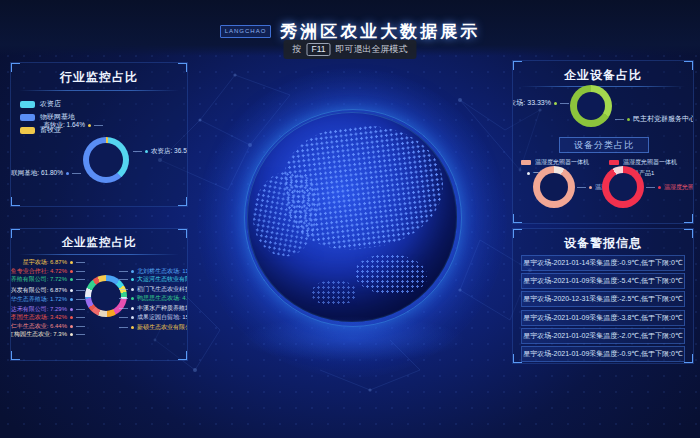 Image resolution: width=700 pixels, height=438 pixels. Describe the element at coordinates (48, 104) in the screenshot. I see `legend-item-nongzidian: 农资店` at that location.